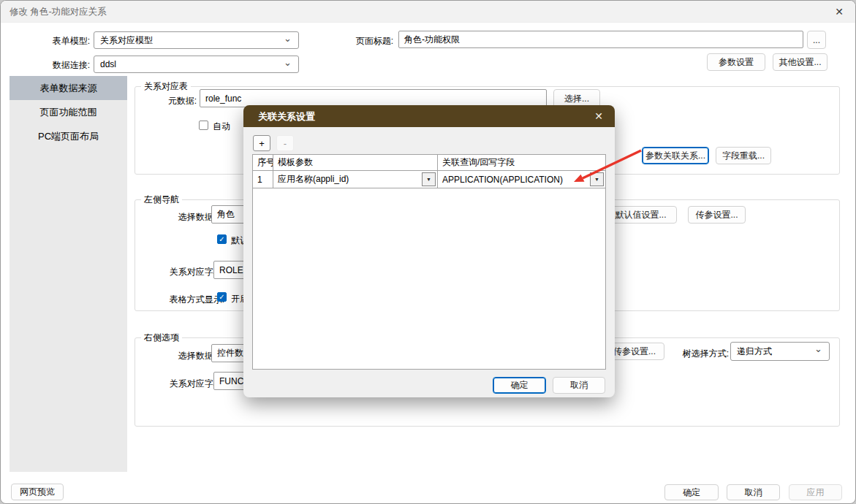 The image size is (856, 504). What do you see at coordinates (108, 64) in the screenshot?
I see `data-connection-value: ddsl` at bounding box center [108, 64].